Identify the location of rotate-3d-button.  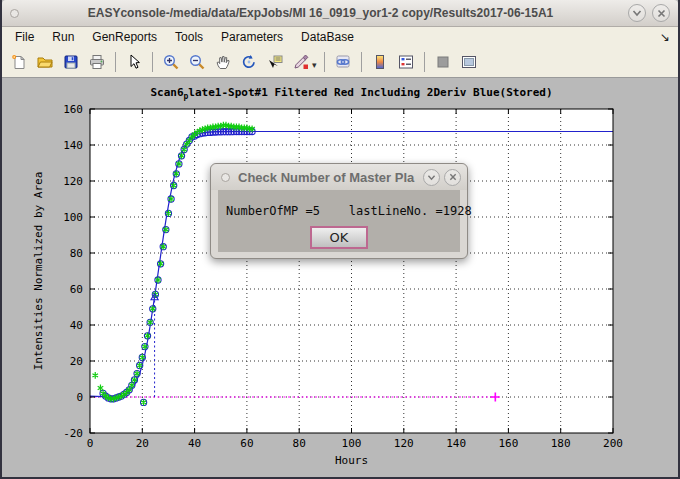
(249, 62).